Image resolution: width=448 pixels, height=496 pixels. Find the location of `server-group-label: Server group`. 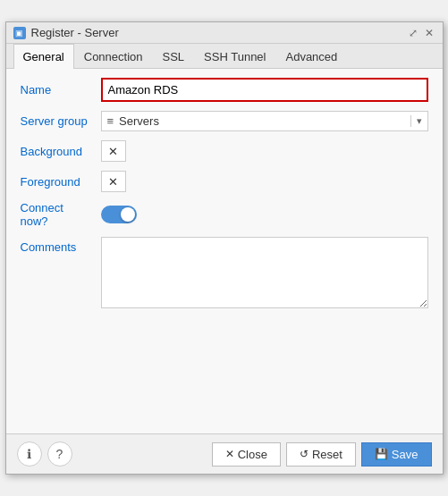

server-group-label: Server group is located at coordinates (61, 122).